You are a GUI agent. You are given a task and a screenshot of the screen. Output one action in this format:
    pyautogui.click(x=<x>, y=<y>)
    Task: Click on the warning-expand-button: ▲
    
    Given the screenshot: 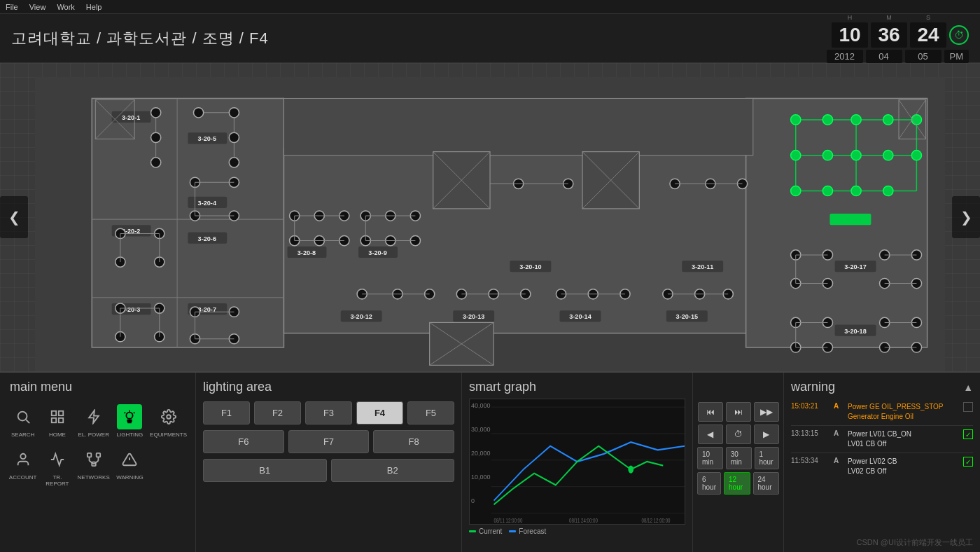 What is the action you would take?
    pyautogui.click(x=968, y=387)
    